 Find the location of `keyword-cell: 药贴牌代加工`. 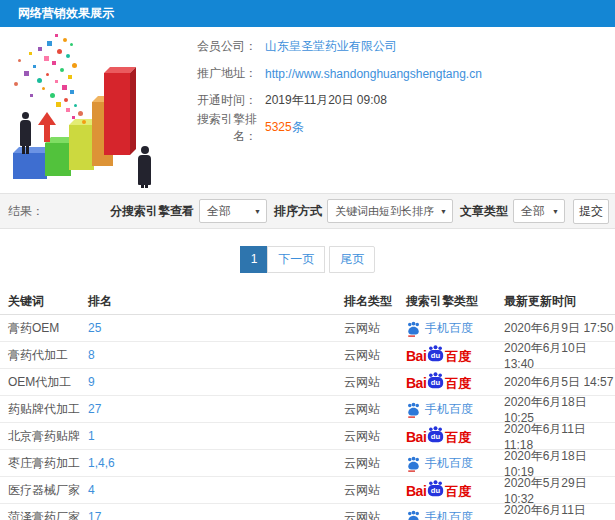

keyword-cell: 药贴牌代加工 is located at coordinates (48, 410).